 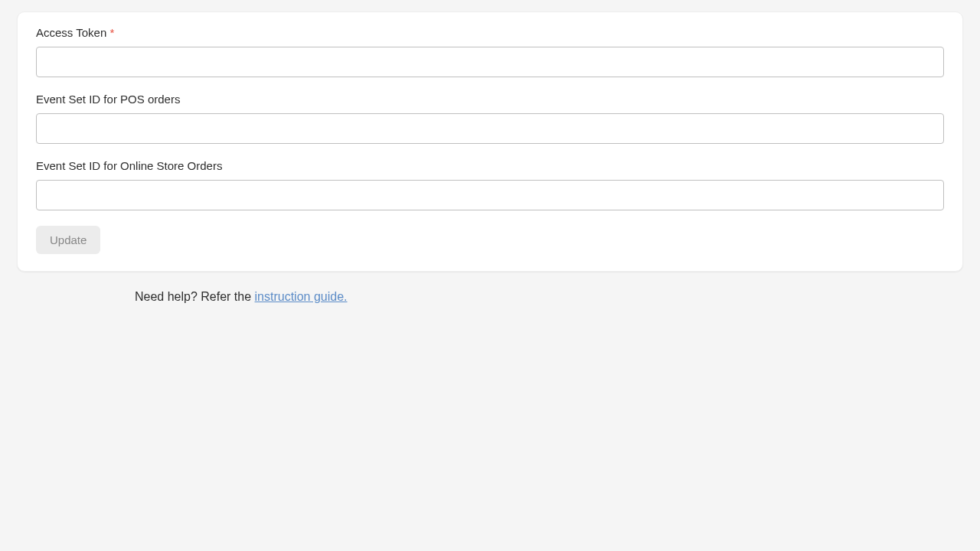 I want to click on event-set-pos-input, so click(x=490, y=129).